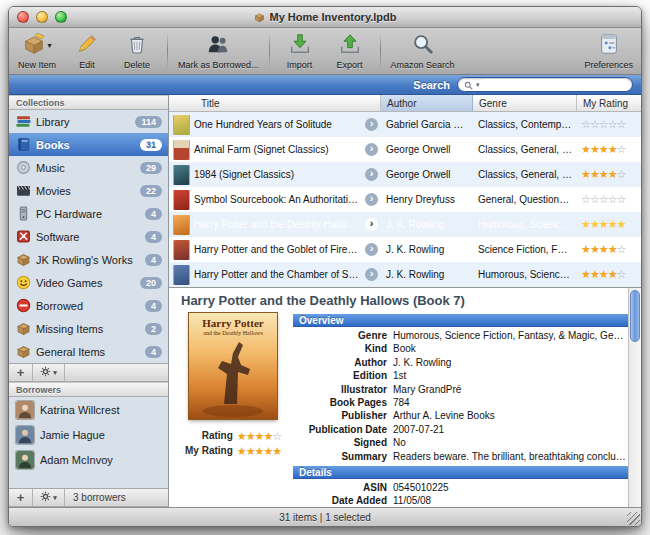 This screenshot has width=650, height=535. Describe the element at coordinates (405, 250) in the screenshot. I see `table-row: Harry Potter and the Goblet of Fire (Boo…` at that location.